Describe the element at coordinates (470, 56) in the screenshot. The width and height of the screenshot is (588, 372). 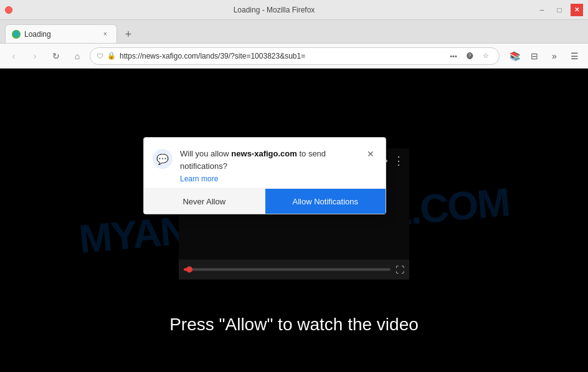
I see `url-actions: ••• 🅟 ☆` at that location.